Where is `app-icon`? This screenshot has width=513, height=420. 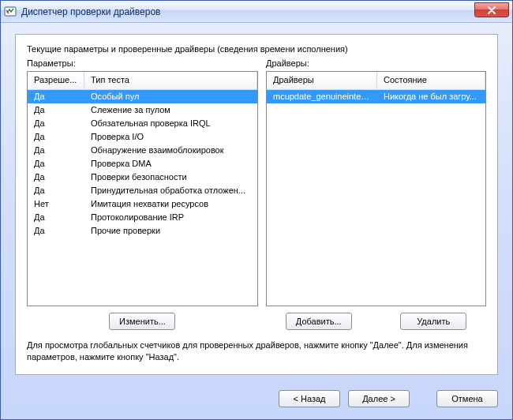 app-icon is located at coordinates (10, 12).